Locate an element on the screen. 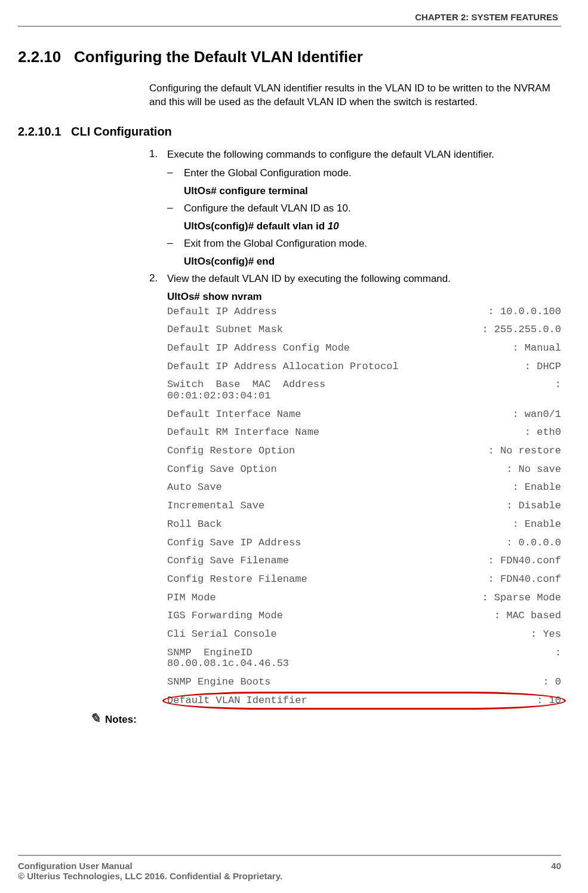 This screenshot has width=588, height=893. section-intro: Configuring the default VLAN identifier … is located at coordinates (355, 96).